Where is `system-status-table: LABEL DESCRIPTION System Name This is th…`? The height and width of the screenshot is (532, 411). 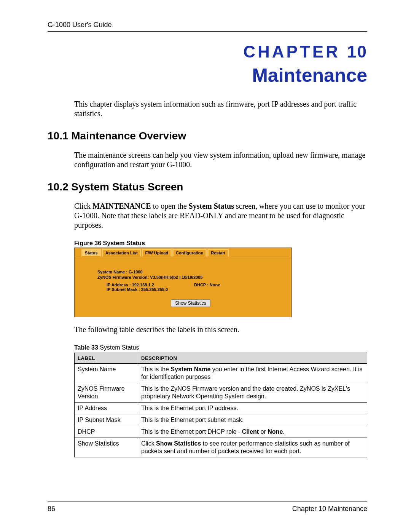
system-status-table: LABEL DESCRIPTION System Name This is th… is located at coordinates (221, 405).